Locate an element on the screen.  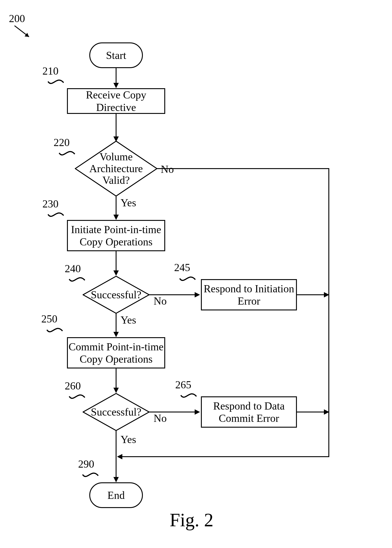
ref-210: 210 is located at coordinates (50, 71).